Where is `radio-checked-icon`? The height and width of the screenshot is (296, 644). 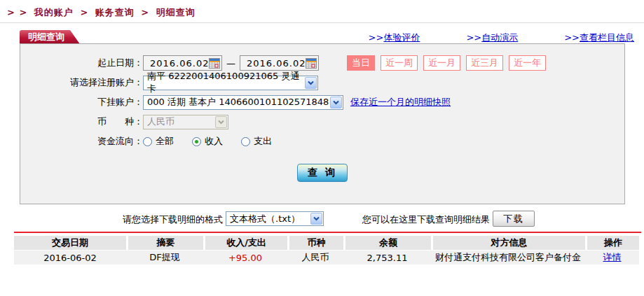
radio-checked-icon is located at coordinates (196, 141).